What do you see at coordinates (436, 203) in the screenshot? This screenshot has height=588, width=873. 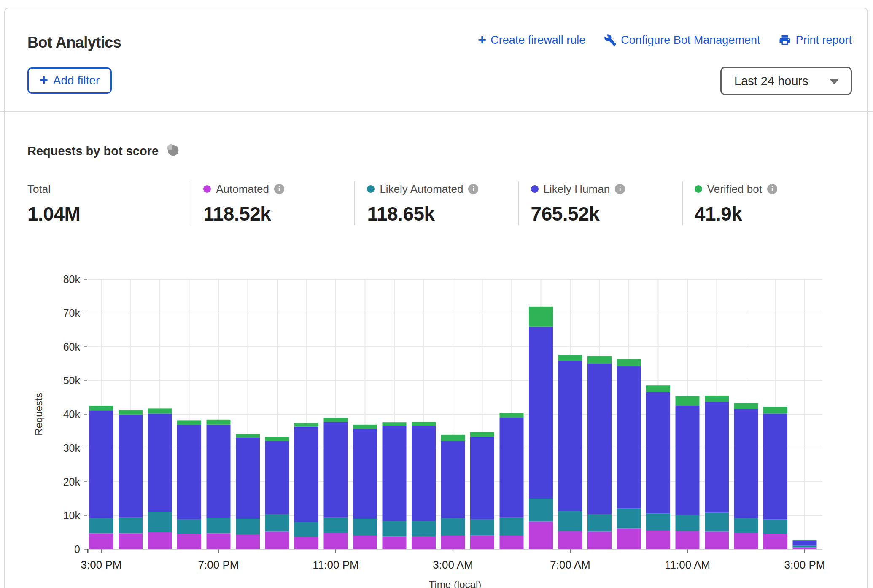 I see `stats-row: Total 1.04M Automated i 118.52k Likely A…` at bounding box center [436, 203].